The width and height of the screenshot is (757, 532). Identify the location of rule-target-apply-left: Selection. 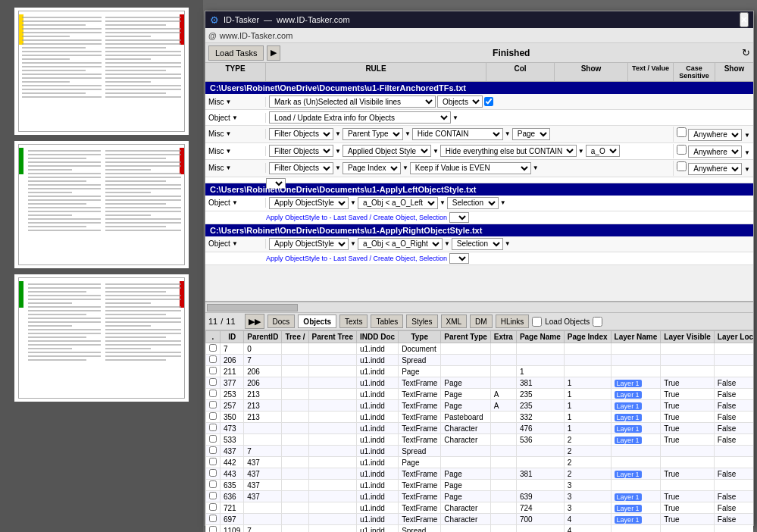
(473, 203).